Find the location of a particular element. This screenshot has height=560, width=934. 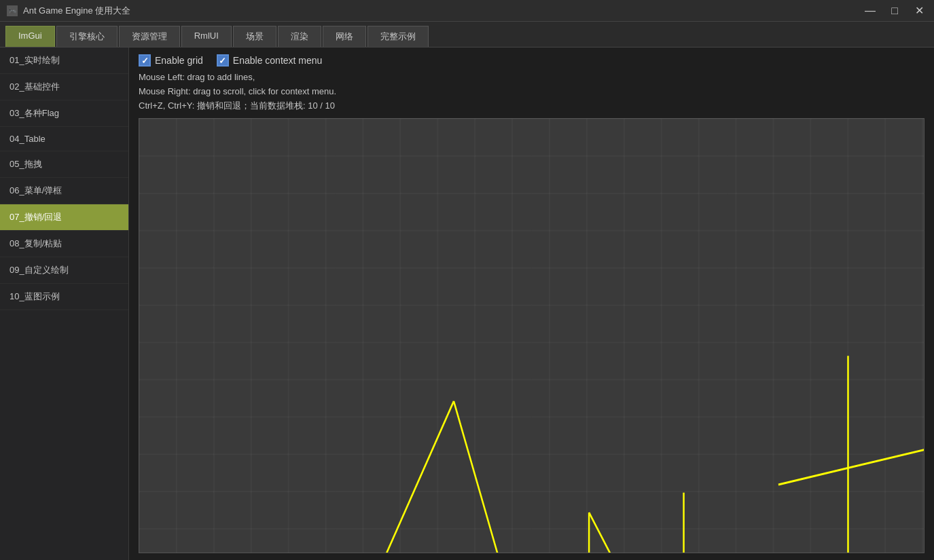

enable-context-menu-checkbox: Enable context menu is located at coordinates (270, 60).